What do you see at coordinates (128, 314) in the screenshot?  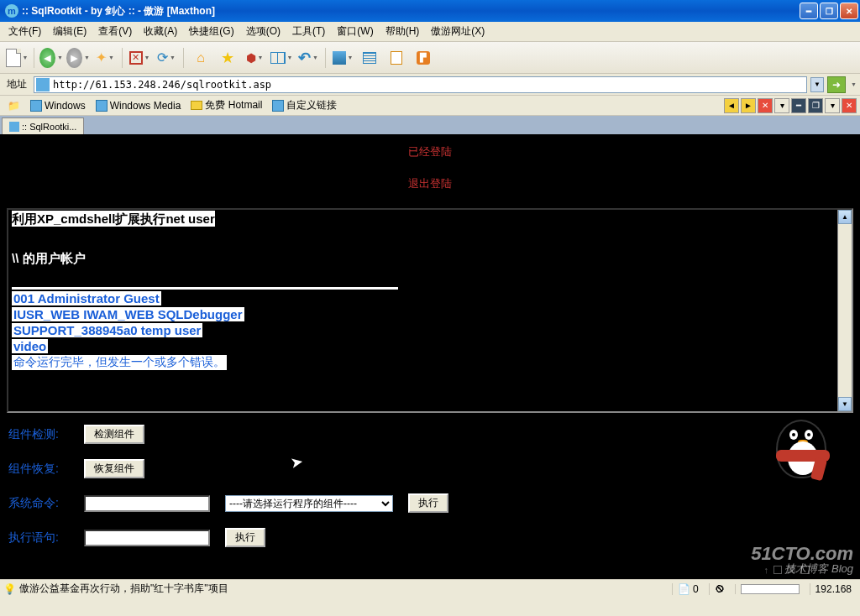 I see `user-row-2: IUSR_WEB IWAM_WEB SQLDebugger` at bounding box center [128, 314].